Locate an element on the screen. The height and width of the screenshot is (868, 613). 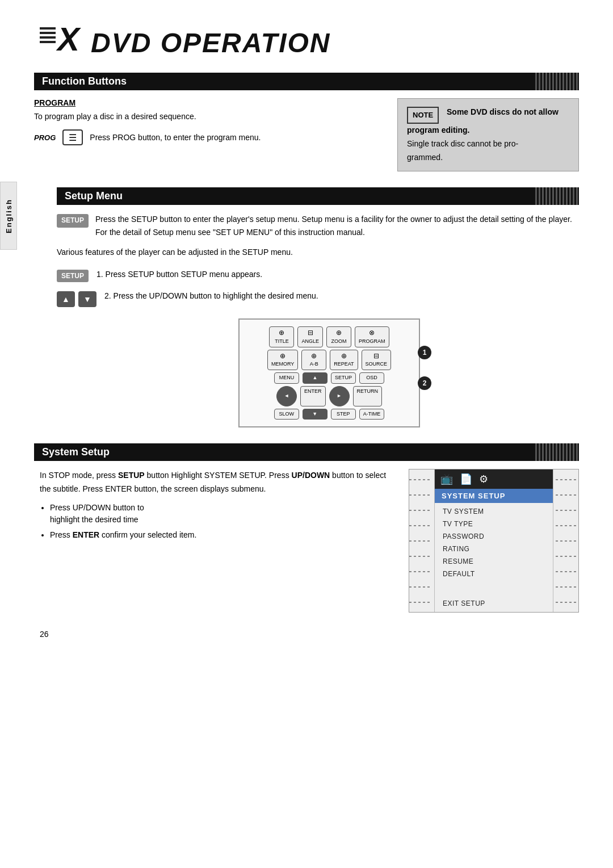
menu-icon-gear: ⚙ is located at coordinates (484, 479).